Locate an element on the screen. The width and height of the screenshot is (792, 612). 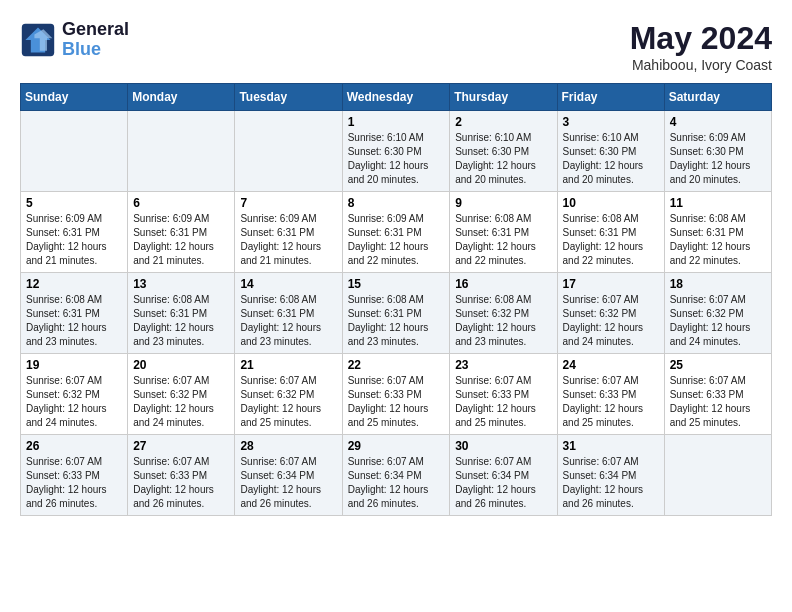
logo-text: General Blue is located at coordinates (96, 40).